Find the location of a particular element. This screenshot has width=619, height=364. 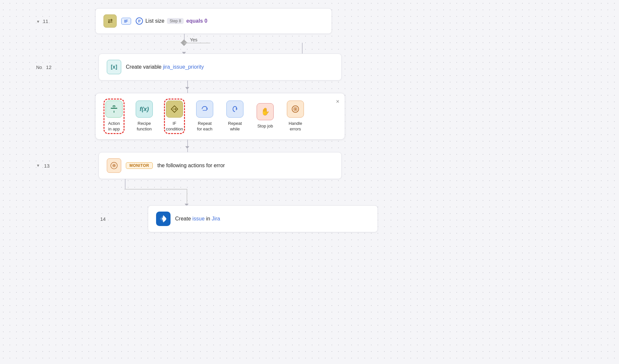

if-condition-label: IFcondition is located at coordinates (174, 126).